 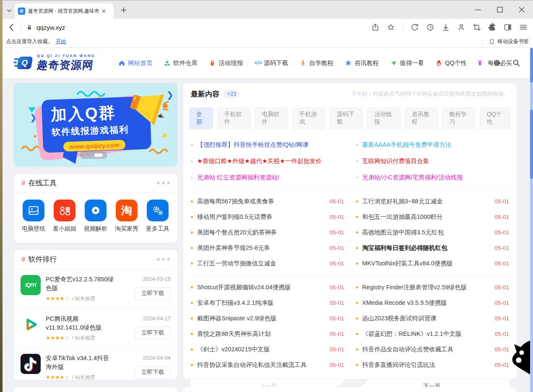 What do you see at coordinates (309, 118) in the screenshot?
I see `category-tab: 手机游戏` at bounding box center [309, 118].